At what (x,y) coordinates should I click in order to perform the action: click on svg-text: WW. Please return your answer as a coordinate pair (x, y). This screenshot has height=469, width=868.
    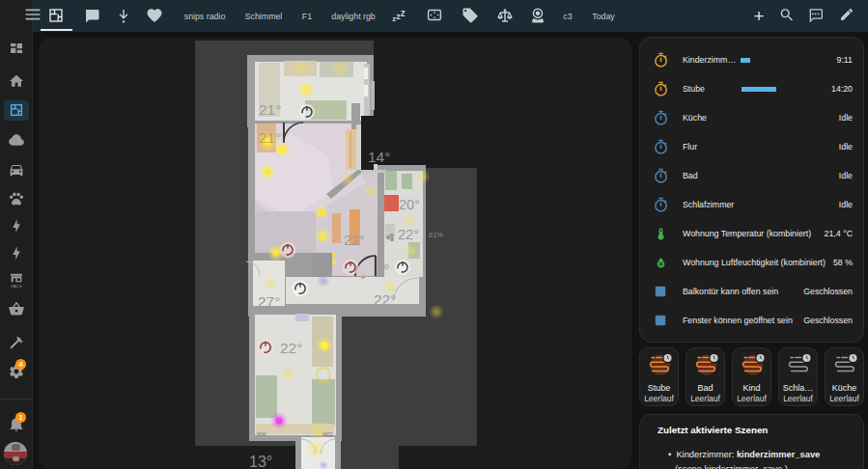
    Looking at the image, I should click on (262, 434).